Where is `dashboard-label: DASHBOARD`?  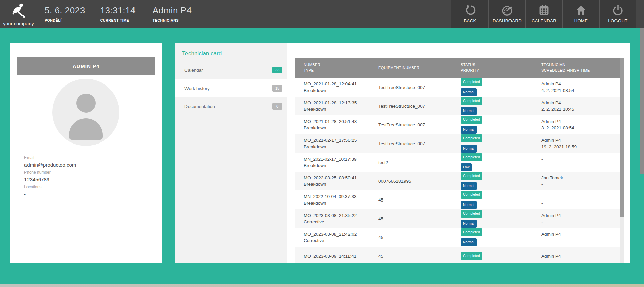
dashboard-label: DASHBOARD is located at coordinates (507, 21).